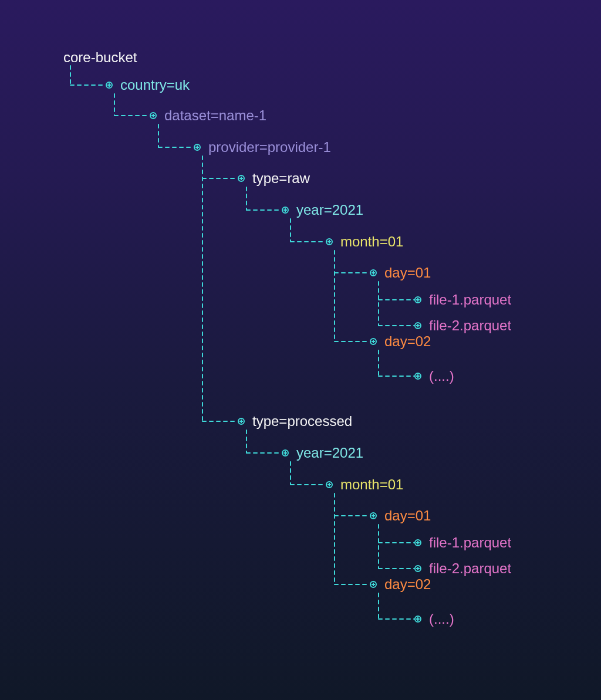  I want to click on tree-node-year-raw: year=2021, so click(330, 210).